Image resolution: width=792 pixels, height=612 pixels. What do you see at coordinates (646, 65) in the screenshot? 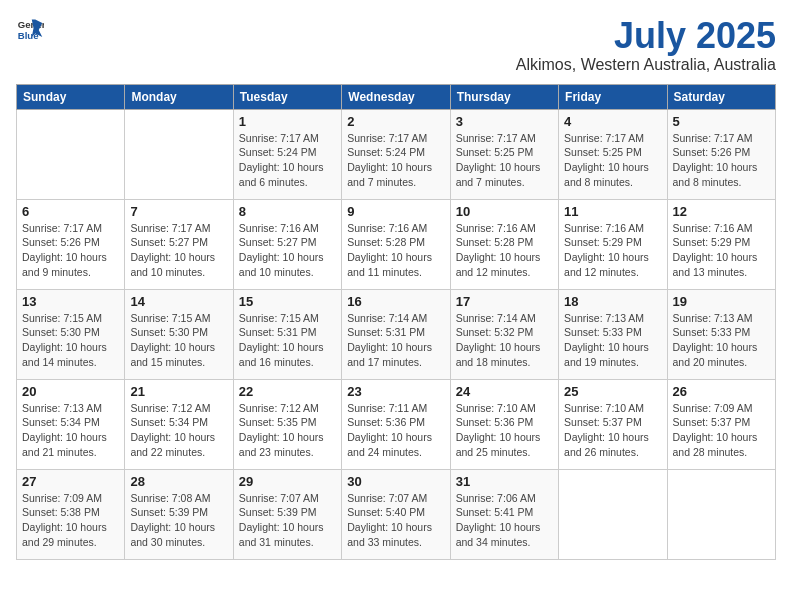
I see `calendar-subtitle: Alkimos, Western Australia, Australia` at bounding box center [646, 65].